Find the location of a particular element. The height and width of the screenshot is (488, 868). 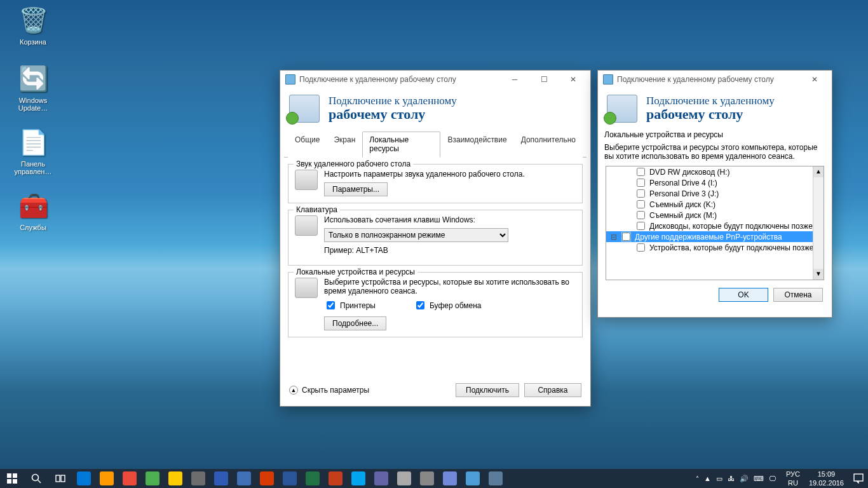

search-button is located at coordinates (36, 478).